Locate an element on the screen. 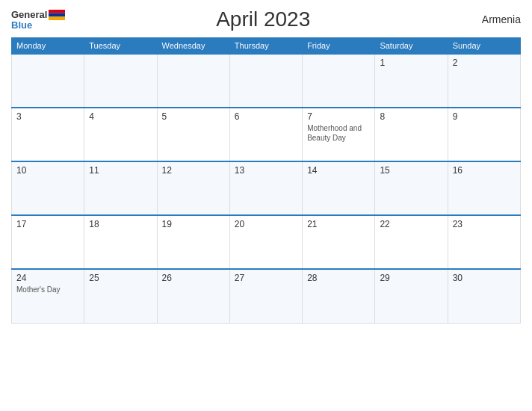 This screenshot has height=411, width=532. col-wednesday: Wednesday is located at coordinates (193, 46).